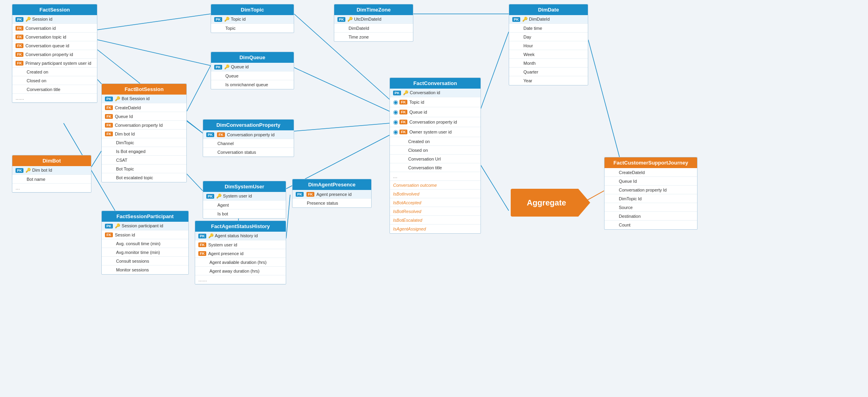 This screenshot has width=868, height=397. Describe the element at coordinates (435, 83) in the screenshot. I see `entity-fact-conversation-header: FactConversation` at that location.